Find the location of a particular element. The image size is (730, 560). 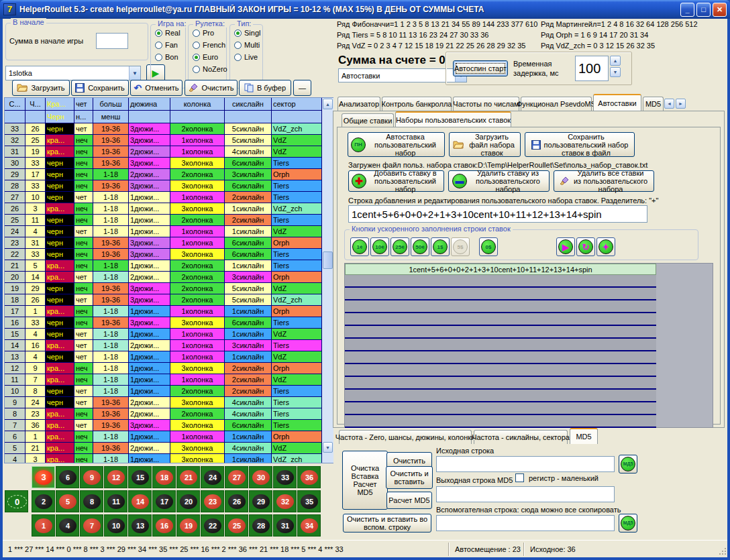

radio-Singl: Singl is located at coordinates (248, 33).